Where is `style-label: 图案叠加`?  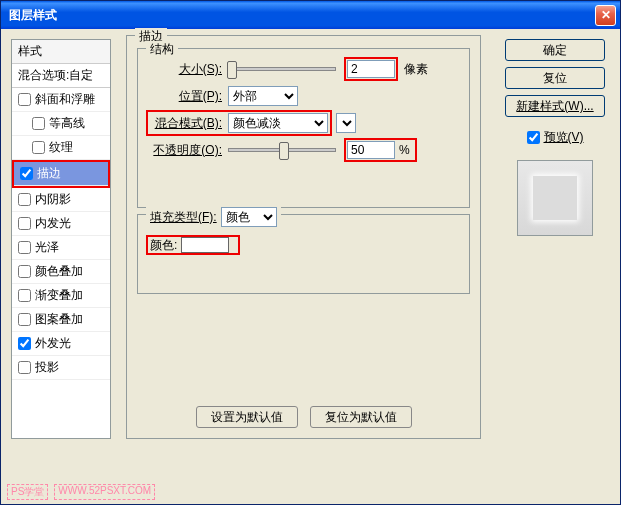 style-label: 图案叠加 is located at coordinates (59, 320).